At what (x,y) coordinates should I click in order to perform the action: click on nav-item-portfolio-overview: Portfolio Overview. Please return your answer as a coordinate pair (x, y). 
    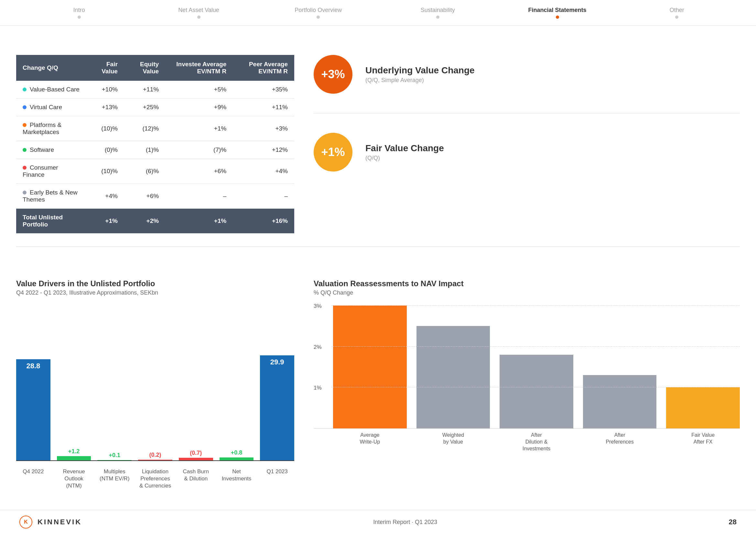
    Looking at the image, I should click on (318, 13).